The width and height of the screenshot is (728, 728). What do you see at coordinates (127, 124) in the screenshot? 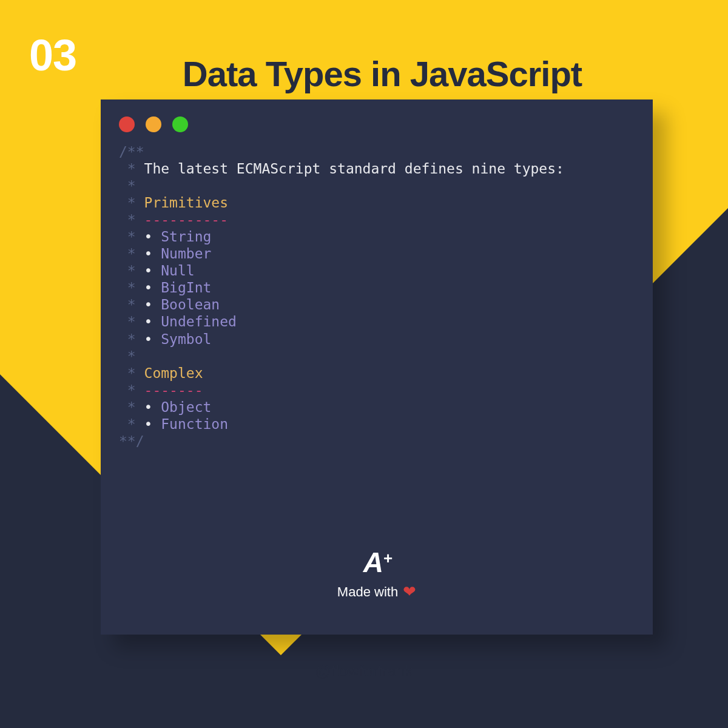
I see `close-icon` at bounding box center [127, 124].